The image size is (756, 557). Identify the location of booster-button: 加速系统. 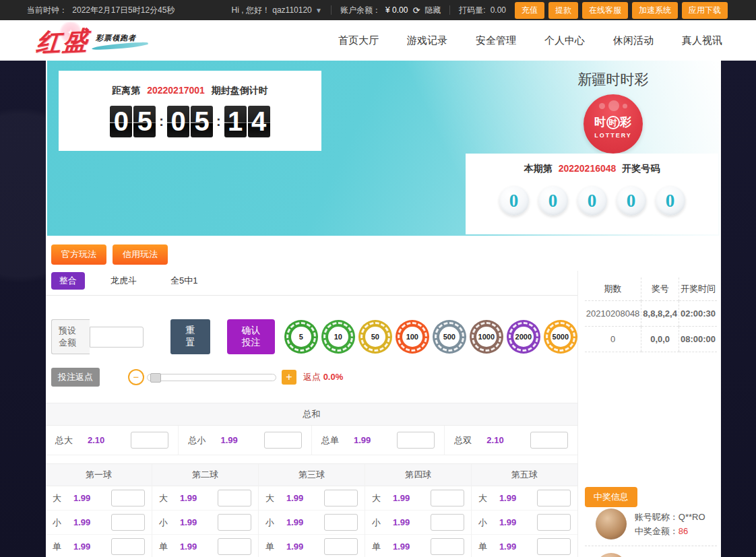
(655, 11).